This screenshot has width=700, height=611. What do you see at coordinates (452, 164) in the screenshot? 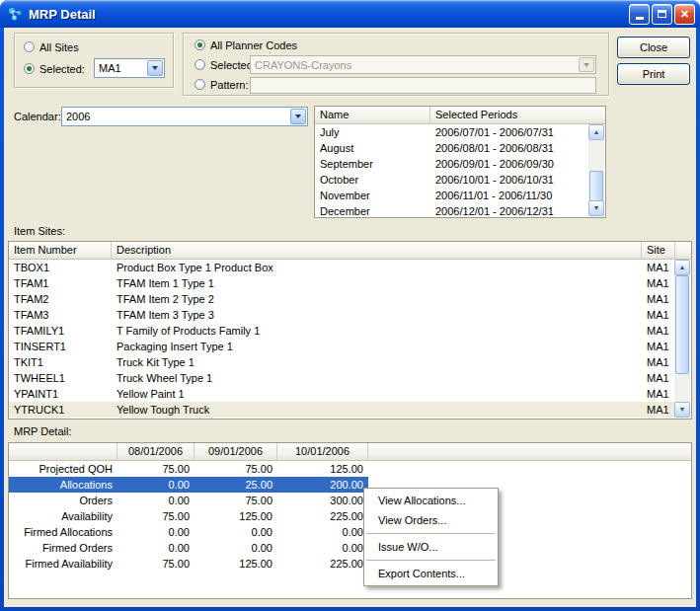
I see `period-row: September 2006/09/01 - 2006/09/30` at bounding box center [452, 164].